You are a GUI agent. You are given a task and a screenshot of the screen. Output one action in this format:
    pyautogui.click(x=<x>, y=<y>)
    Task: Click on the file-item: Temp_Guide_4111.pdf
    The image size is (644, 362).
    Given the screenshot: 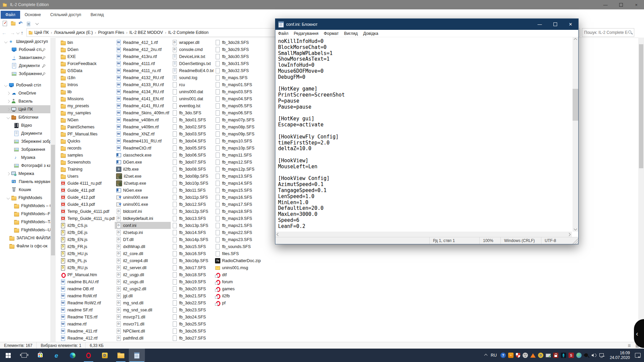 What is the action you would take?
    pyautogui.click(x=87, y=211)
    